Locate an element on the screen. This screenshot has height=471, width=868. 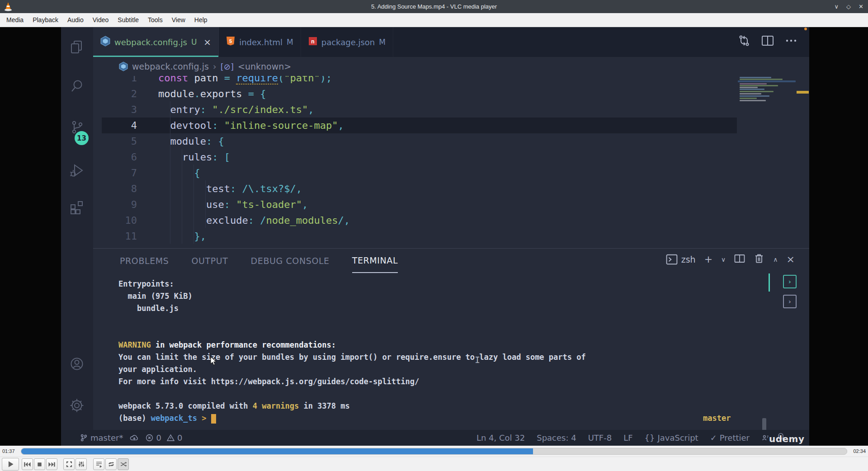
breadcrumb-symbol: <unknown> is located at coordinates (264, 66).